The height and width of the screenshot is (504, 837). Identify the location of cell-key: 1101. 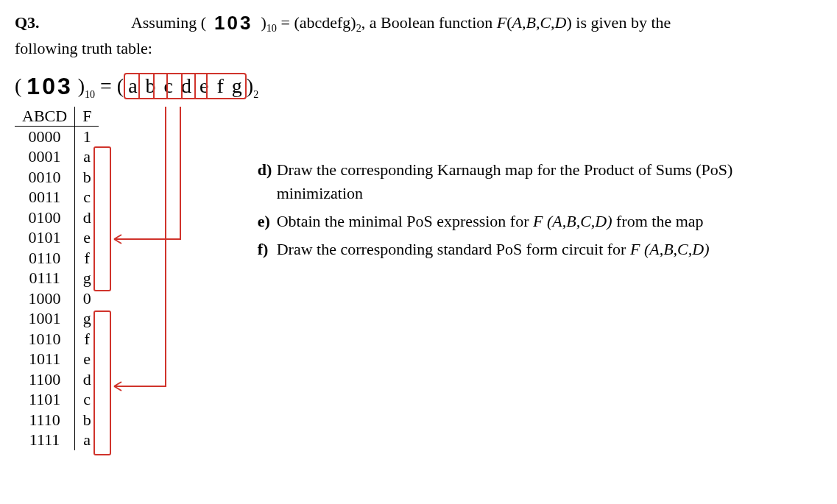
(45, 400).